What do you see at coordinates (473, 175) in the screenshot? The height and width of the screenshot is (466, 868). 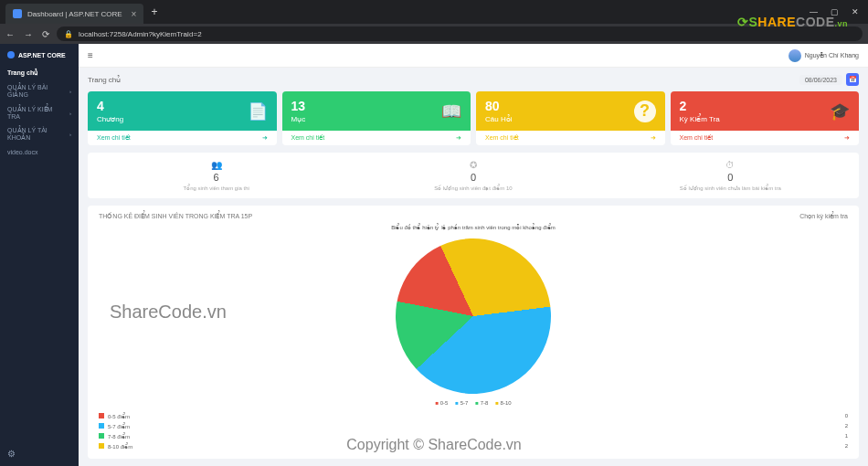 I see `mid-stat-perfect: ✪ 0 Số lượng sinh viên đạt điểm 10` at bounding box center [473, 175].